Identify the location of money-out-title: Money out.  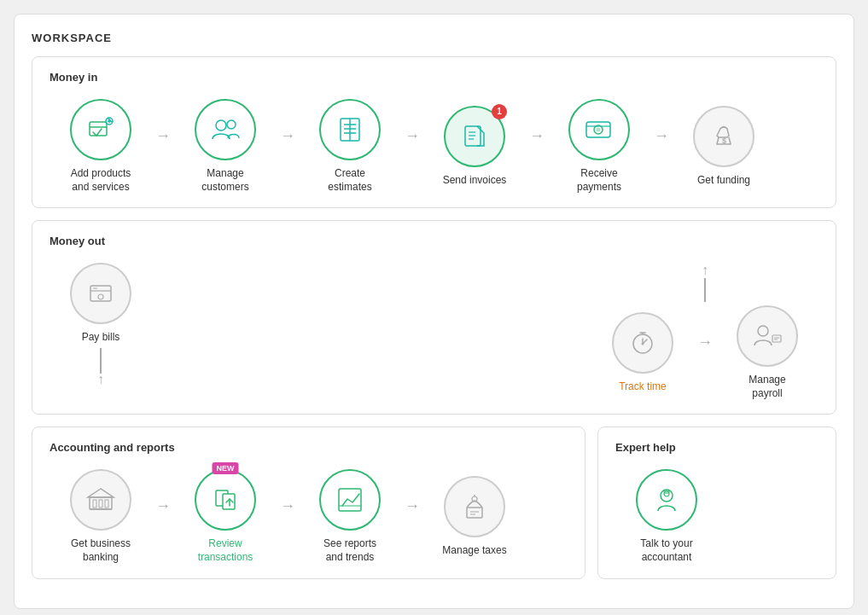
(434, 241).